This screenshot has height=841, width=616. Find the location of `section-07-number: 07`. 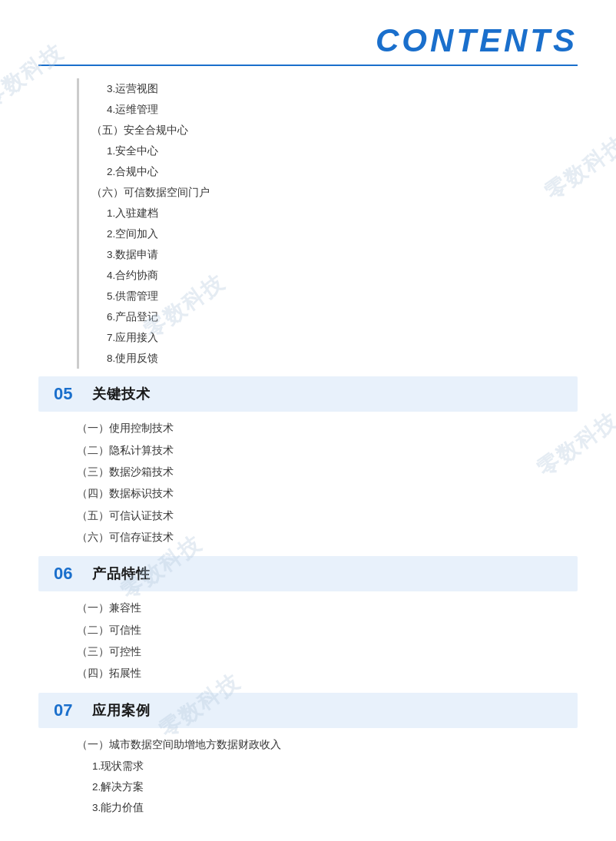

section-07-number: 07 is located at coordinates (68, 710).